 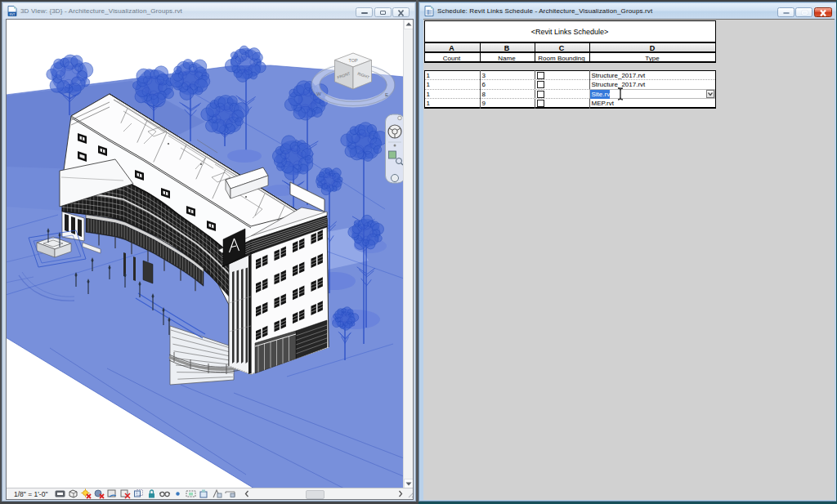 What do you see at coordinates (319, 94) in the screenshot?
I see `svg-text: W` at bounding box center [319, 94].